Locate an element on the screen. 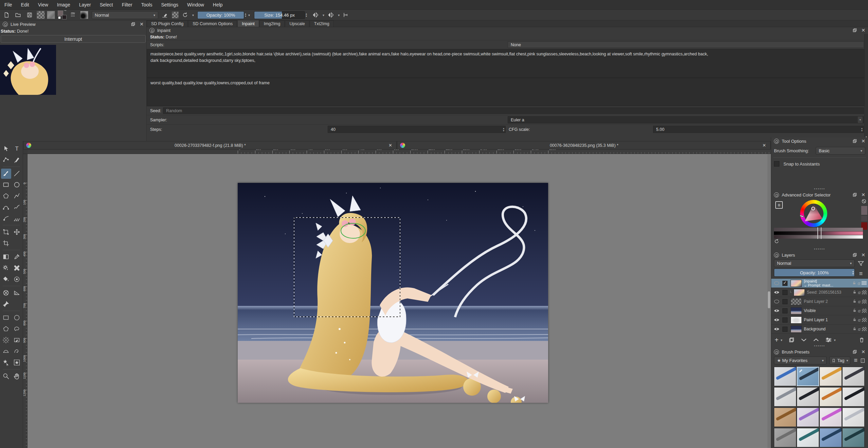  brush-tag-dropdown: ★ My Favorites▾ is located at coordinates (800, 360).